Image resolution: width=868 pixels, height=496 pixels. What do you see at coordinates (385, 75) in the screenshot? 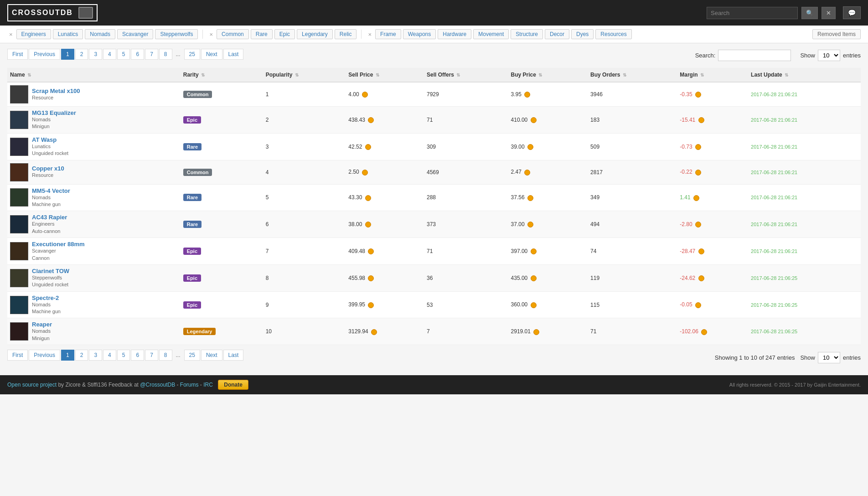
I see `col-sell-price: Sell Price ⇅` at bounding box center [385, 75].